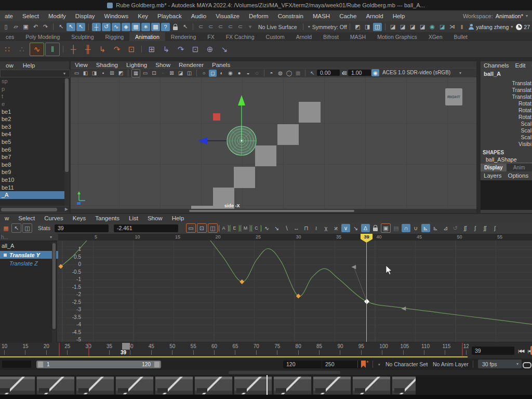 This screenshot has width=532, height=399. I want to click on pause-icon: ‖, so click(462, 27).